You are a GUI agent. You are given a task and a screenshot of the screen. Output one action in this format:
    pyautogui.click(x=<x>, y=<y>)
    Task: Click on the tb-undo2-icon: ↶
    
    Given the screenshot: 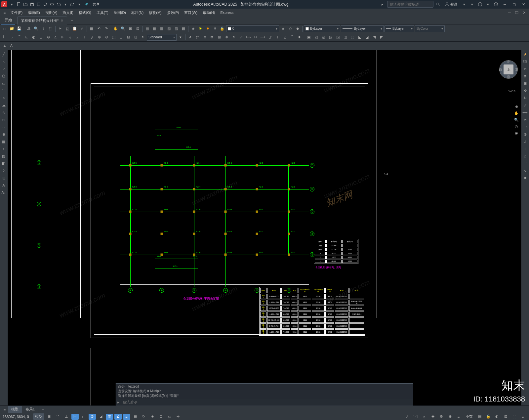 What is the action you would take?
    pyautogui.click(x=99, y=29)
    